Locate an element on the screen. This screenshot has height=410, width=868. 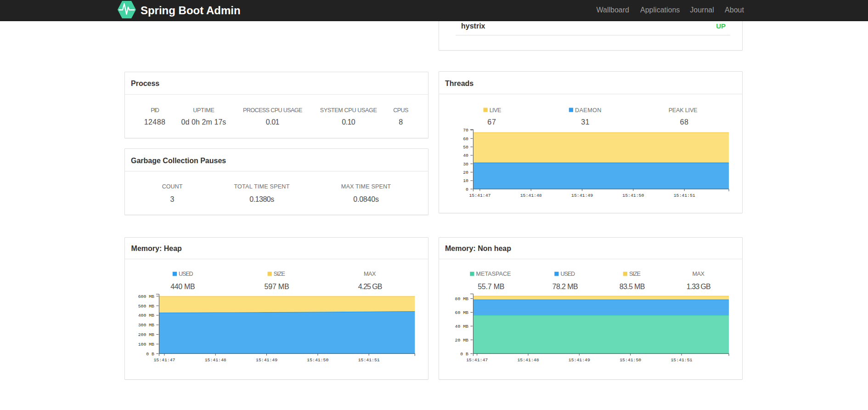
svg-text: 20 MB is located at coordinates (462, 340).